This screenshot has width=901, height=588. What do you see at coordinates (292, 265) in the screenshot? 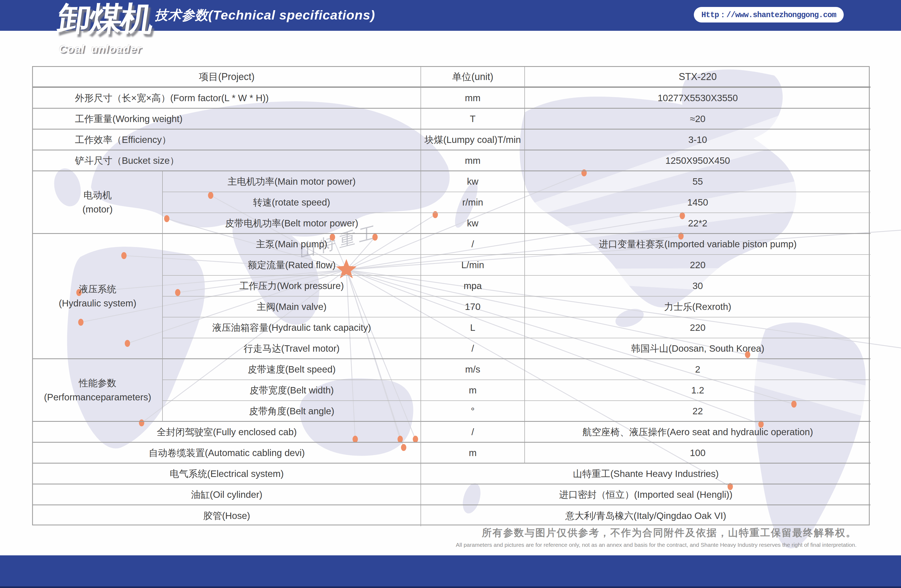
I see `row-label: 额定流量(Rated flow)` at bounding box center [292, 265].